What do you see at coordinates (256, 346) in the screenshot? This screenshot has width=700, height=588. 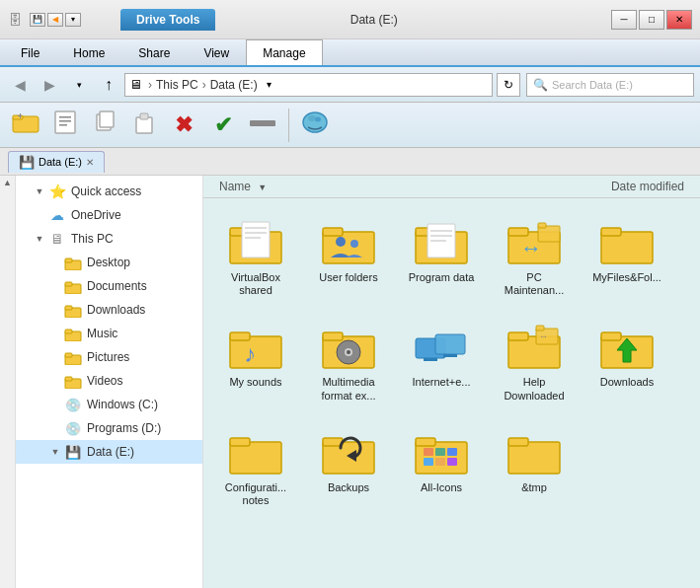 I see `sounds-folder-icon: ♪` at bounding box center [256, 346].